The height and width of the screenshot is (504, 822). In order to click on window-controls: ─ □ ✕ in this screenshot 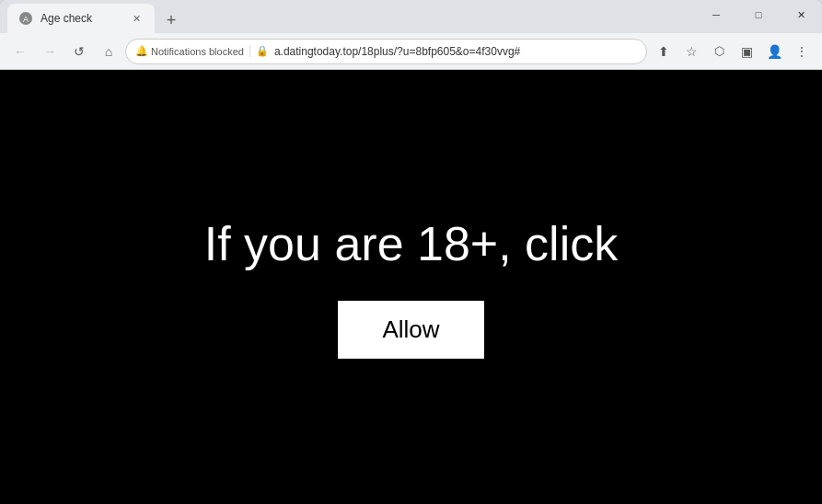, I will do `click(758, 15)`.